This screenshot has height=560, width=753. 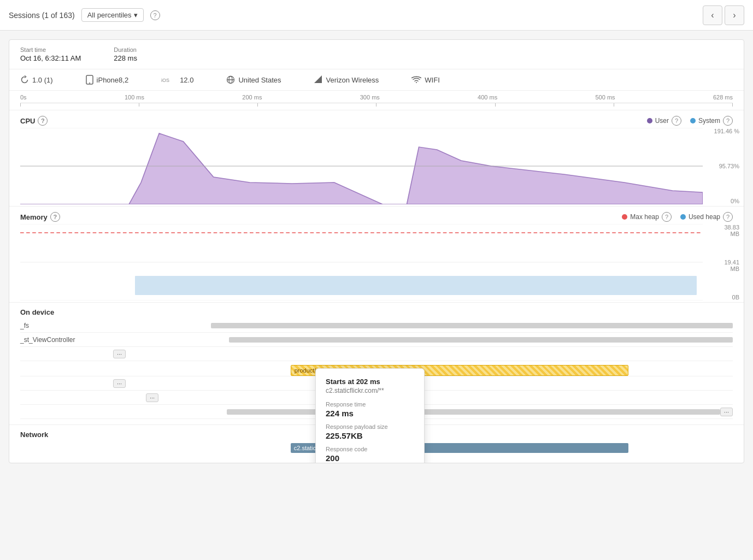 I want to click on table-row: _st_ViewController, so click(x=376, y=340).